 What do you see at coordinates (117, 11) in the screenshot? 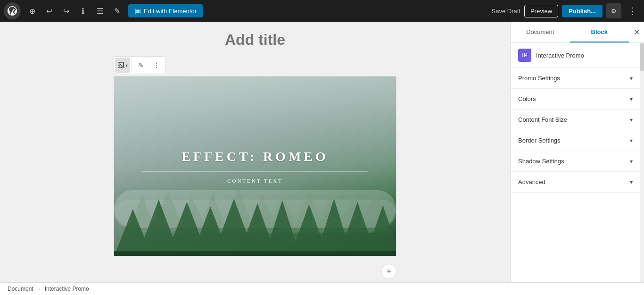
I see `tools-btn: ✎` at bounding box center [117, 11].